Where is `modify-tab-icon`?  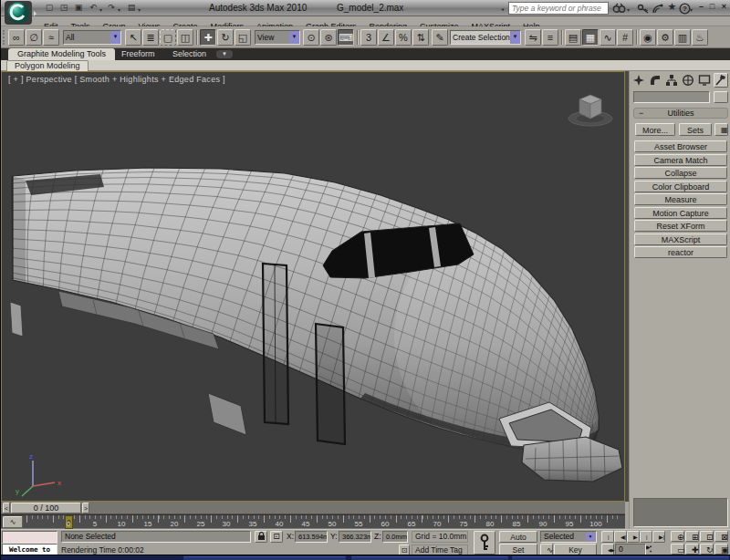 modify-tab-icon is located at coordinates (655, 80).